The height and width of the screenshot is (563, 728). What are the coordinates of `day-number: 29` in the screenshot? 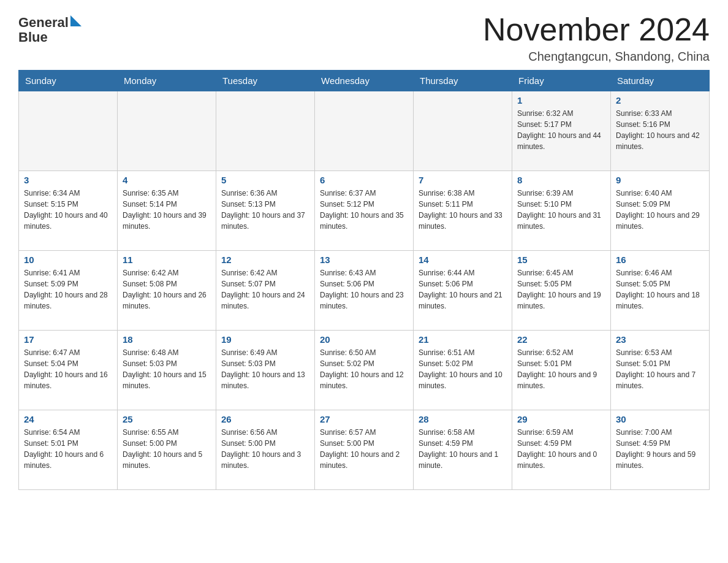 It's located at (561, 419).